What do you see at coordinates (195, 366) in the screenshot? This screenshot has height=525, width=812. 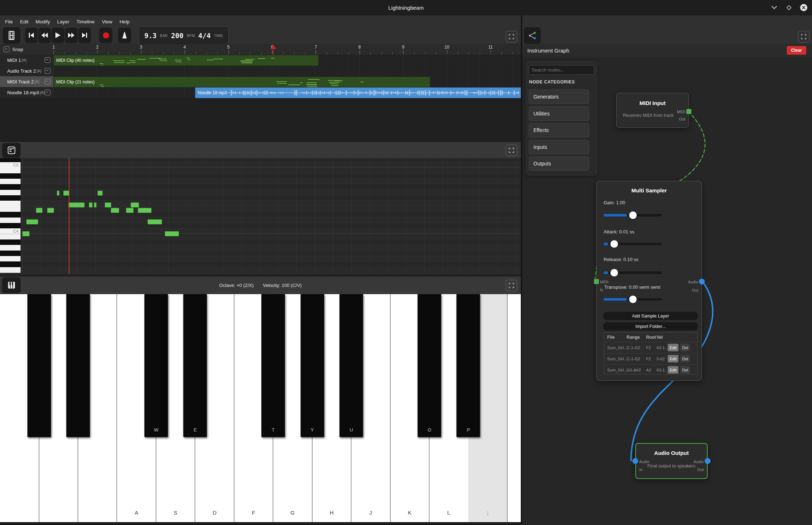 I see `black-key-E: E` at bounding box center [195, 366].